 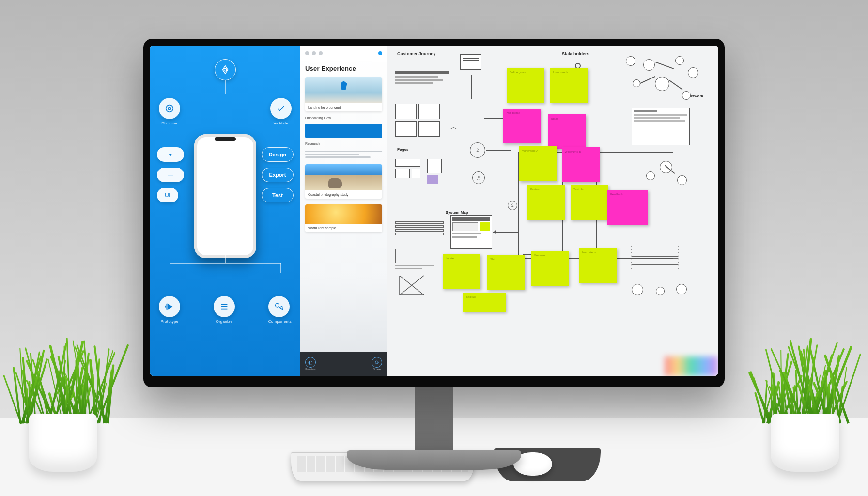 I want to click on card-caption: Warm light sample, so click(x=344, y=228).